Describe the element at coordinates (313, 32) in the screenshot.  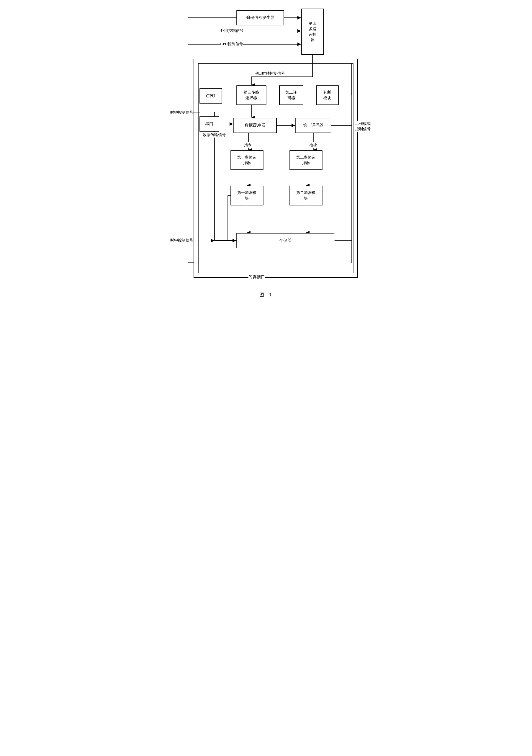
I see `mux4-box: 第四多路选择器` at that location.